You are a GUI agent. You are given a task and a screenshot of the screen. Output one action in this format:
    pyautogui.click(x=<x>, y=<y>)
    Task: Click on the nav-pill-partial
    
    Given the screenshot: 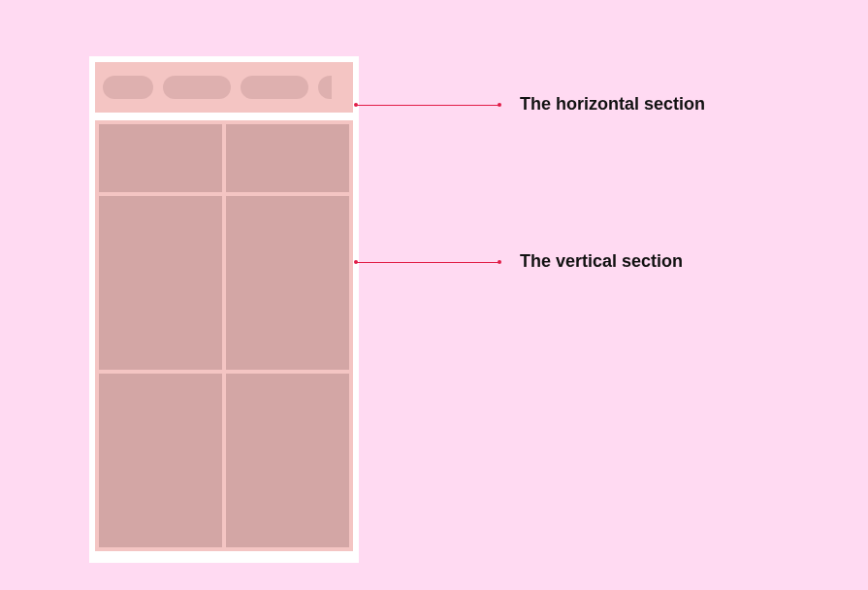 What is the action you would take?
    pyautogui.click(x=325, y=87)
    